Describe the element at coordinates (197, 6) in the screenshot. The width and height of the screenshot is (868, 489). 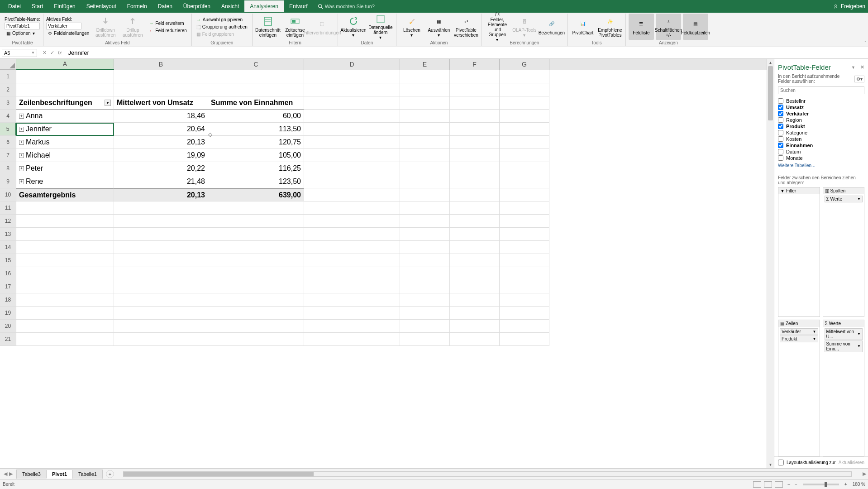
I see `tab-ueberpruefen: Überprüfen` at that location.